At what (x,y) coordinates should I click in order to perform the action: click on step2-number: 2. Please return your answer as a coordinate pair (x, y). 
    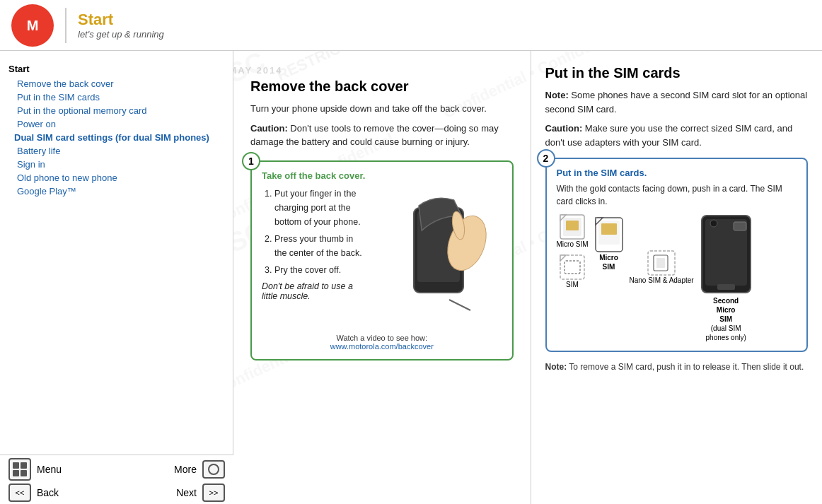
    Looking at the image, I should click on (546, 158).